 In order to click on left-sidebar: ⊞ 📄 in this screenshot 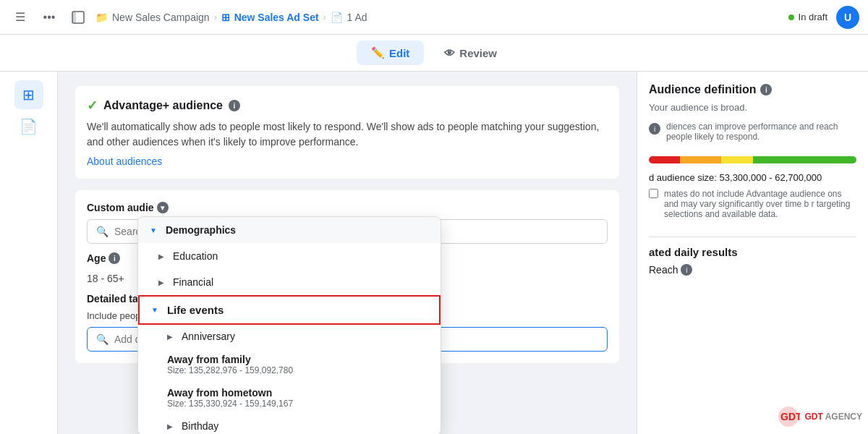, I will do `click(29, 253)`.